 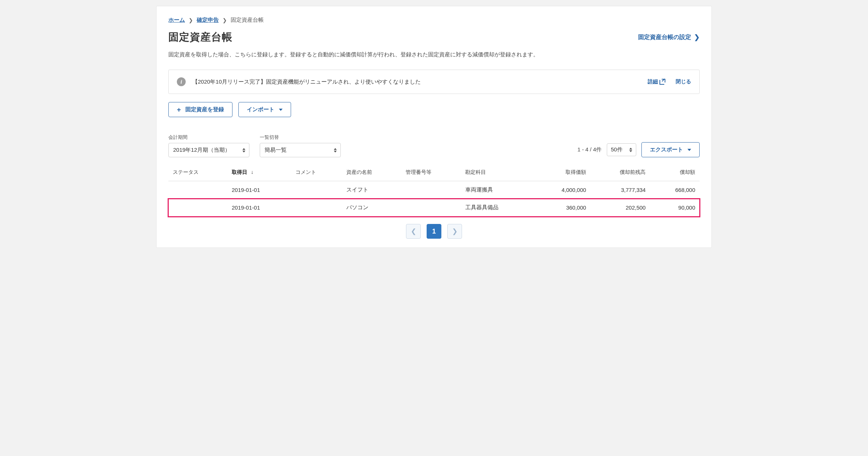 What do you see at coordinates (209, 137) in the screenshot?
I see `period-label: 会計期間` at bounding box center [209, 137].